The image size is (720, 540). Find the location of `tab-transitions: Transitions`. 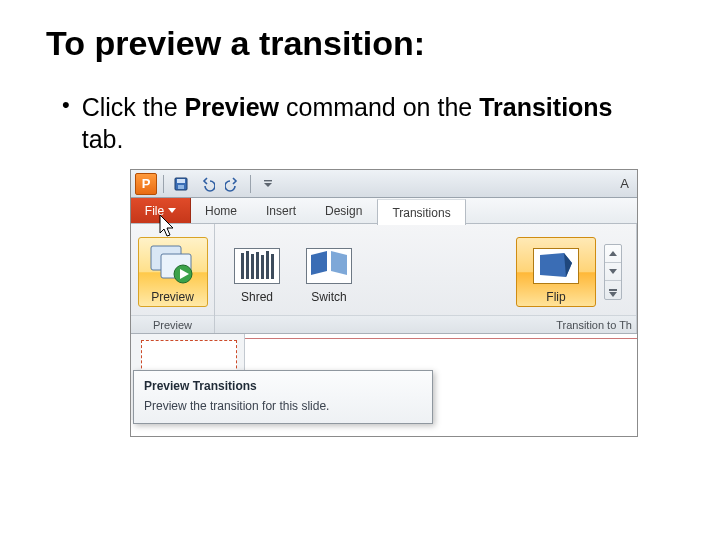

tab-transitions: Transitions is located at coordinates (421, 212).